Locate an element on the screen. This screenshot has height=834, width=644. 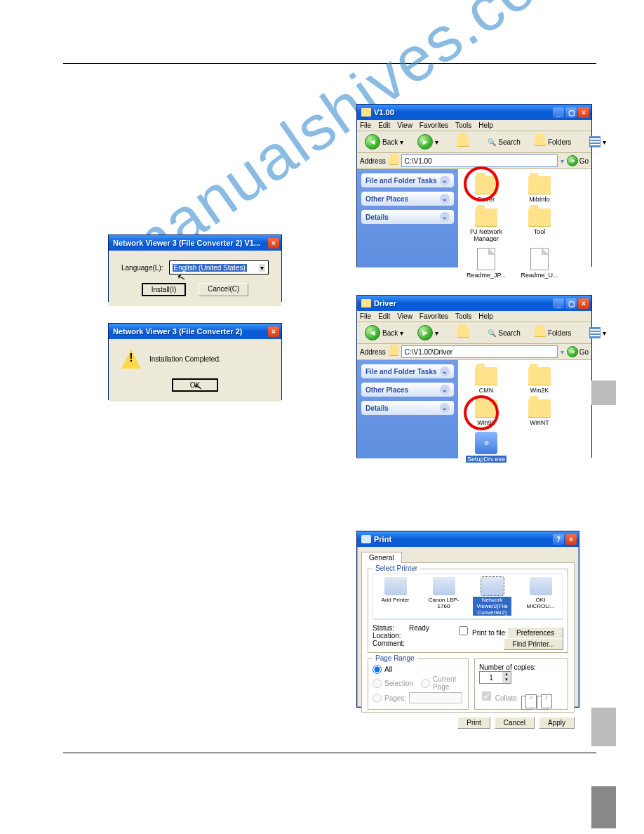
printer-network-viewer: Network Viewer2(File Converter2) is located at coordinates (492, 597).